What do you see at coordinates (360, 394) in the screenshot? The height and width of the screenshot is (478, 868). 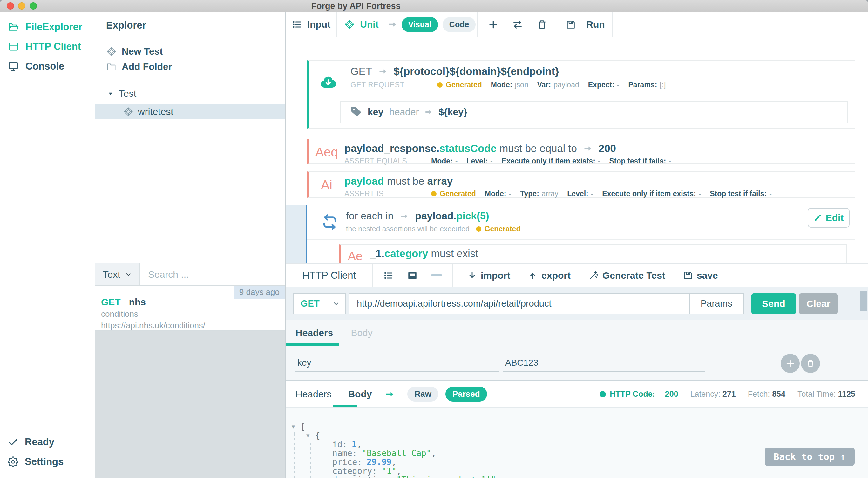 I see `tab-response-body: Body` at bounding box center [360, 394].